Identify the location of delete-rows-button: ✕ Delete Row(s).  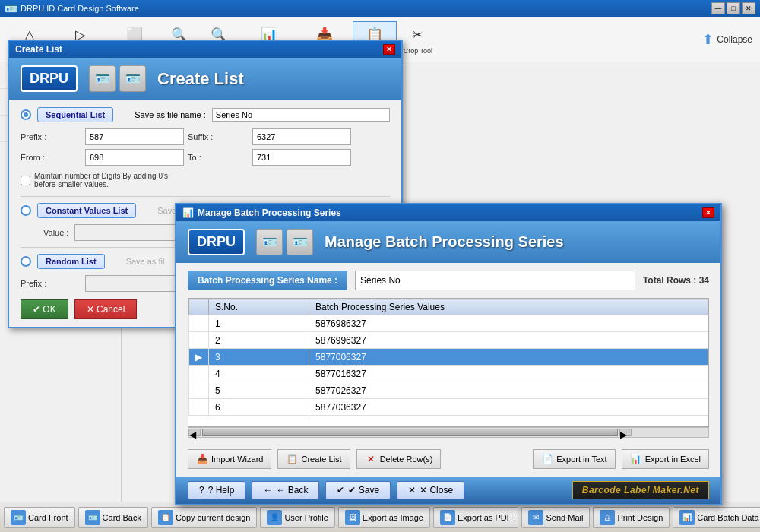
(399, 459).